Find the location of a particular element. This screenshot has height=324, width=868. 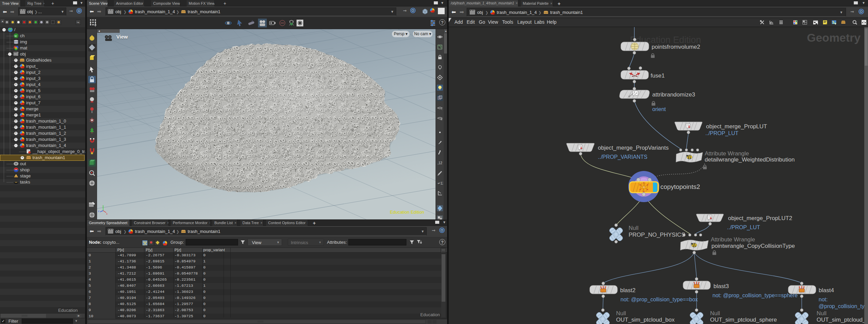

svg-text: attribrandomize3 is located at coordinates (674, 95).